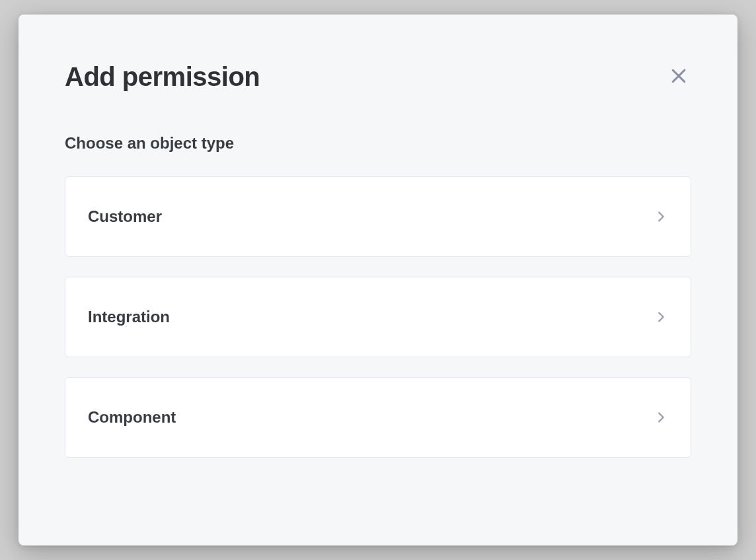 Image resolution: width=756 pixels, height=560 pixels. Describe the element at coordinates (378, 143) in the screenshot. I see `section-label: Choose an object type` at that location.